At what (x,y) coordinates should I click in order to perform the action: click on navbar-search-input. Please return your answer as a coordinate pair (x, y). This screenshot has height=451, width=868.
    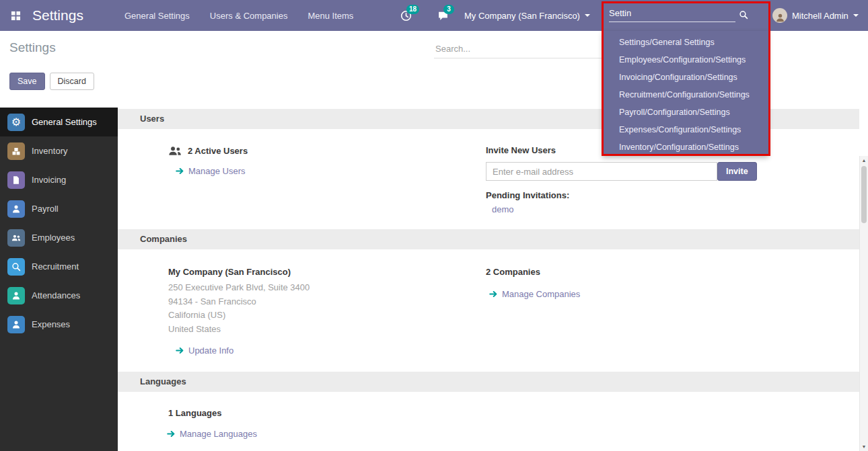
    Looking at the image, I should click on (672, 14).